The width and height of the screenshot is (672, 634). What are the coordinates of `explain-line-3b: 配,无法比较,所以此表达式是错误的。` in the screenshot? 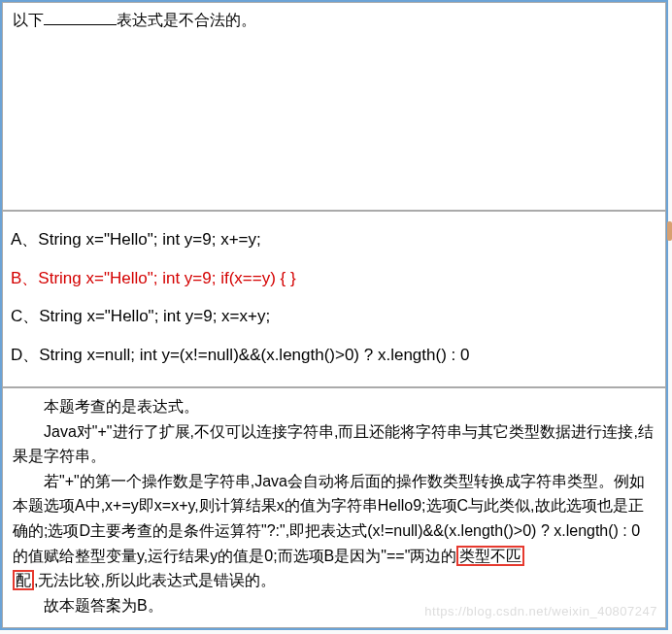 It's located at (334, 581).